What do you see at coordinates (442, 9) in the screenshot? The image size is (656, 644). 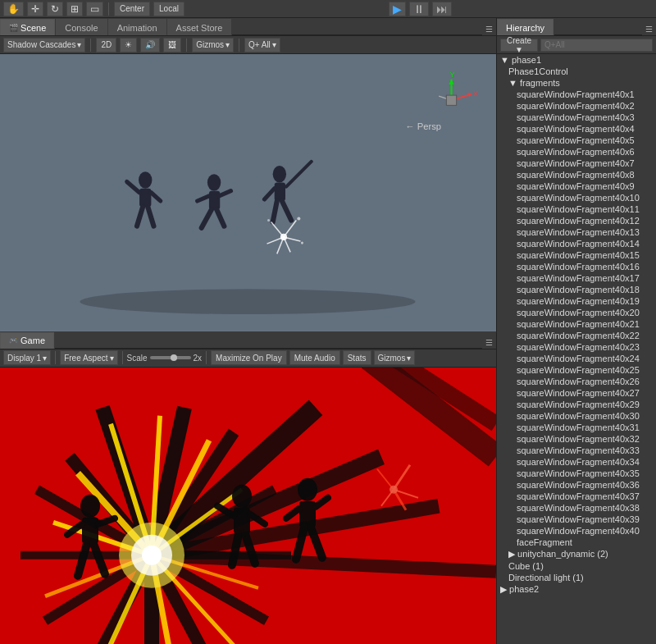 I see `step-button: ⏭` at bounding box center [442, 9].